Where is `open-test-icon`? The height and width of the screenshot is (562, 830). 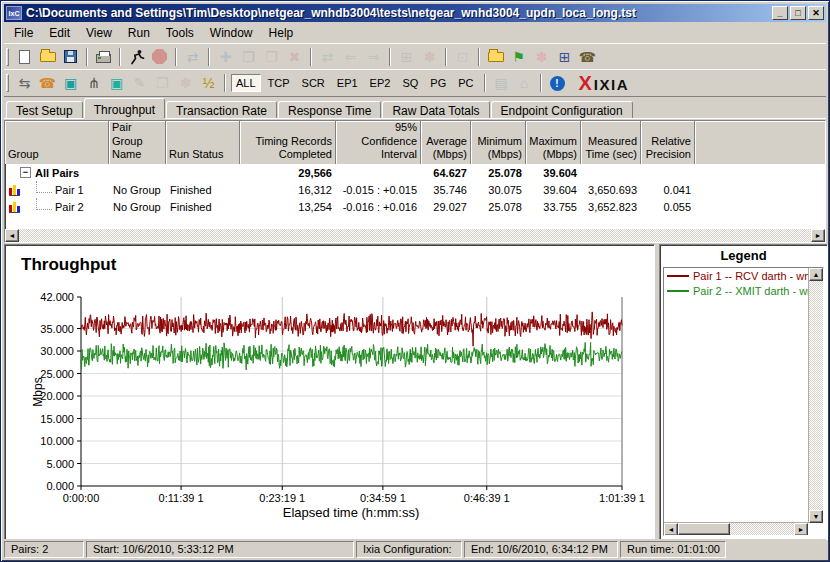
open-test-icon is located at coordinates (48, 57).